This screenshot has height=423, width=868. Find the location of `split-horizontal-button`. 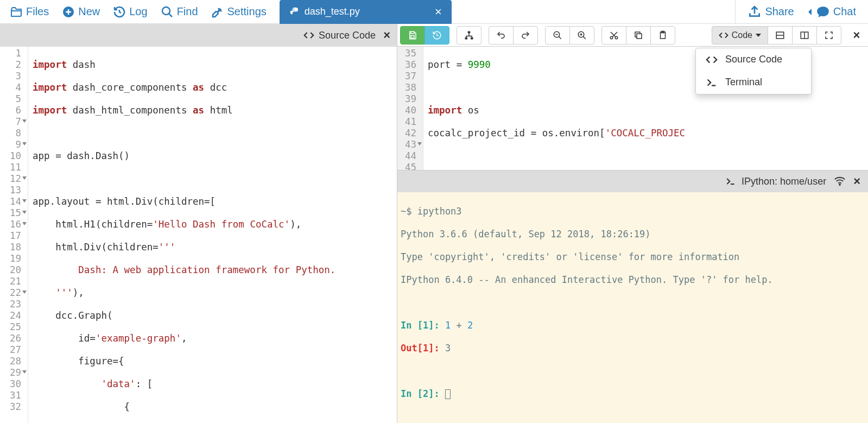

split-horizontal-button is located at coordinates (780, 35).